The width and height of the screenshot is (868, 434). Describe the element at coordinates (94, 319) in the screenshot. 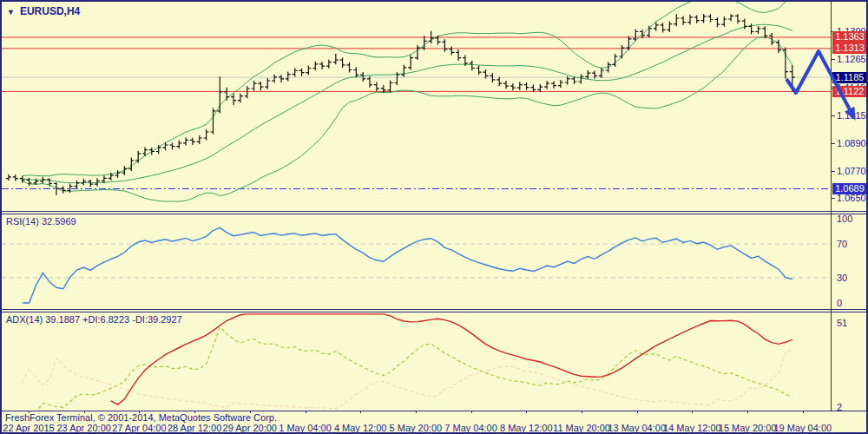

I see `adx-indicator-label: ADX(14) 39.1887 +DI:6.8223 -DI:39.2927` at that location.